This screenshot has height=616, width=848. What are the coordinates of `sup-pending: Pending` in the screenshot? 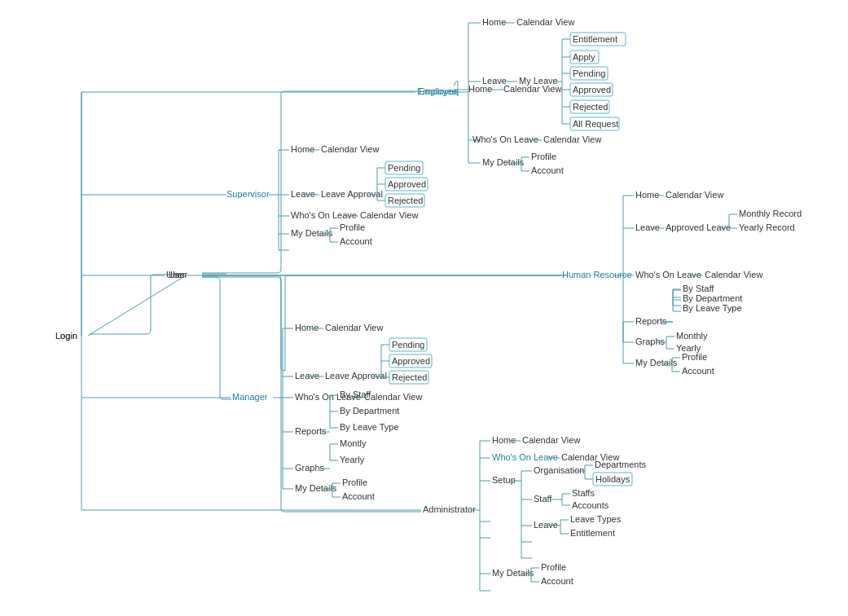 It's located at (404, 168).